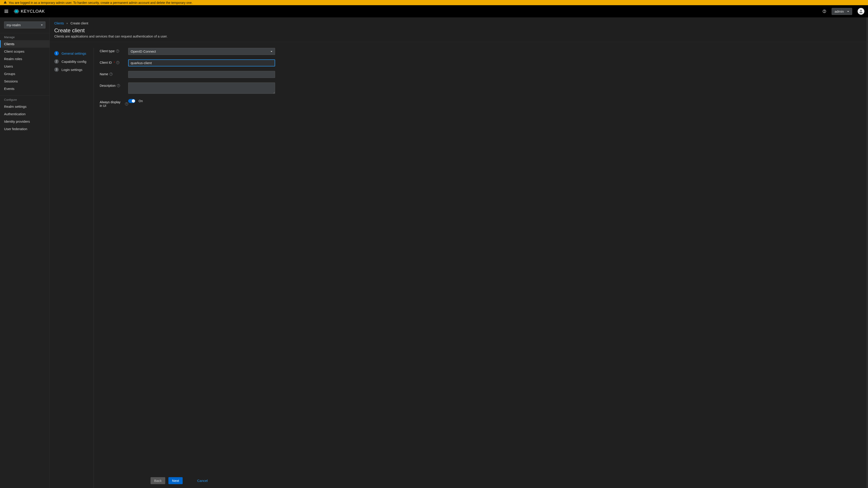 This screenshot has height=488, width=868. Describe the element at coordinates (57, 61) in the screenshot. I see `step-number: 2` at that location.